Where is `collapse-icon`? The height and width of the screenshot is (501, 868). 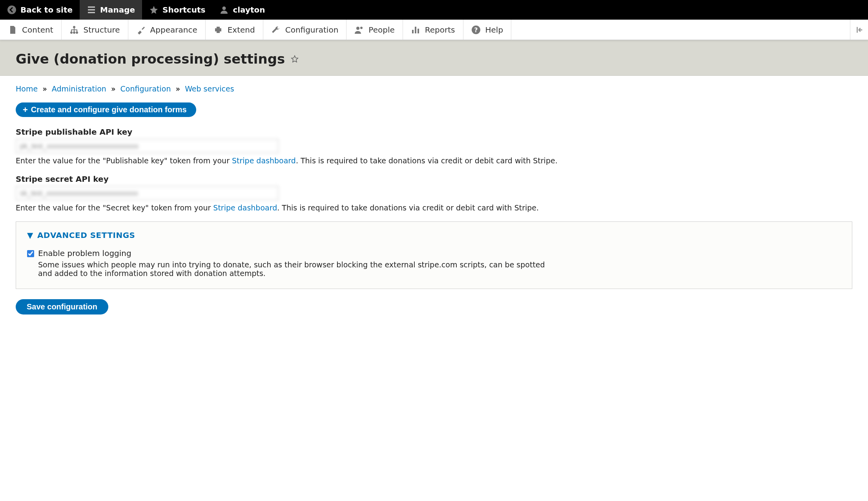
collapse-icon is located at coordinates (859, 30).